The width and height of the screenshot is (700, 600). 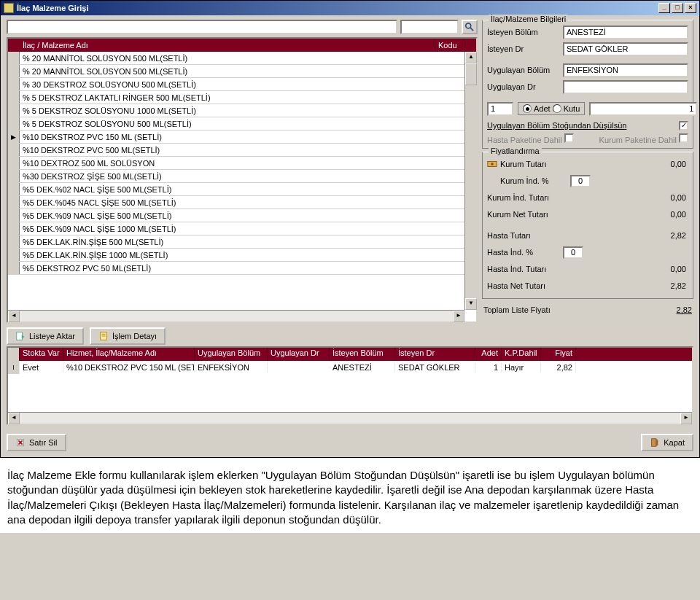 I want to click on hasta-ind-pct-label: Hasta İnd. %, so click(x=524, y=252).